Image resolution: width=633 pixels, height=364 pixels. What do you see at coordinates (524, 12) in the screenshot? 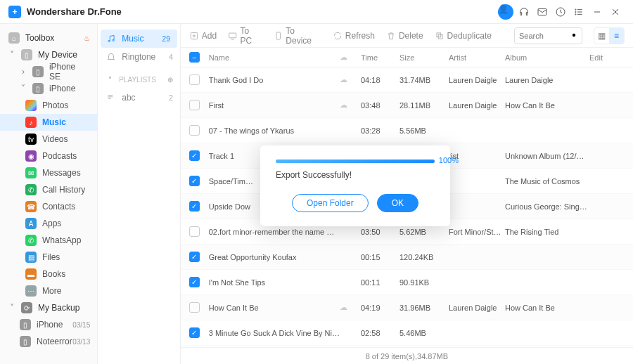
I see `headset-icon` at bounding box center [524, 12].